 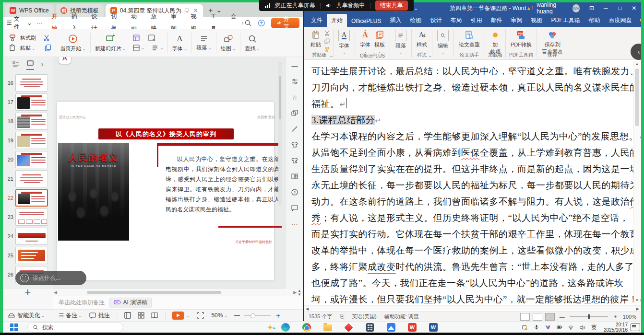 What do you see at coordinates (295, 81) in the screenshot?
I see `object-properties-icon` at bounding box center [295, 81].